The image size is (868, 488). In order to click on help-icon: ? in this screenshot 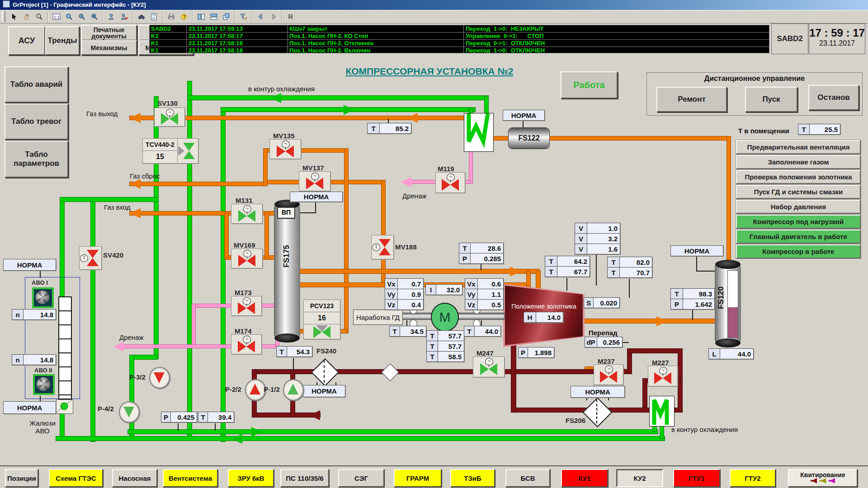, I will do `click(184, 17)`.